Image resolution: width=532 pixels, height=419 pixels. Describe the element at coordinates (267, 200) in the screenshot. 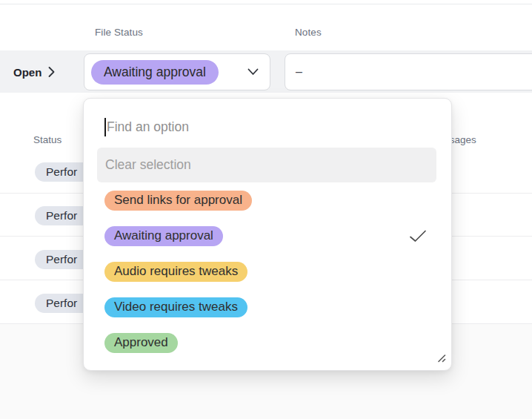

I see `option-send-links-for-approval: Send links for approval` at that location.